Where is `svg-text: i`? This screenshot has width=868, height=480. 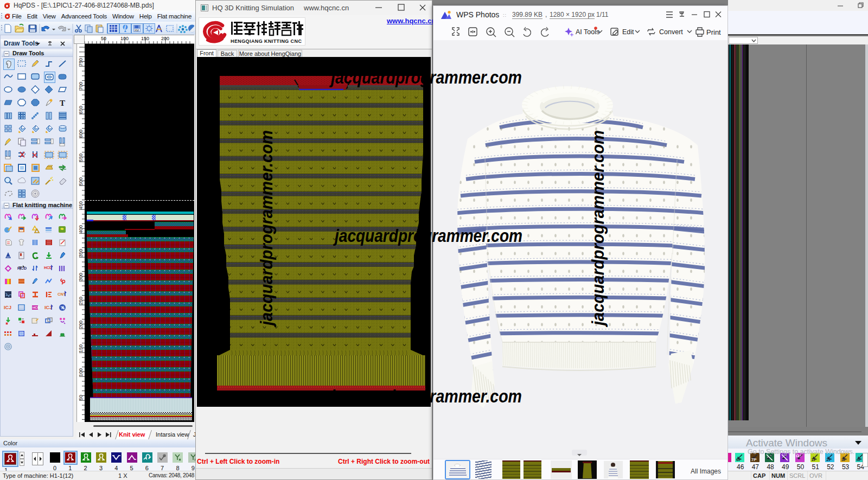
svg-text: i is located at coordinates (125, 27).